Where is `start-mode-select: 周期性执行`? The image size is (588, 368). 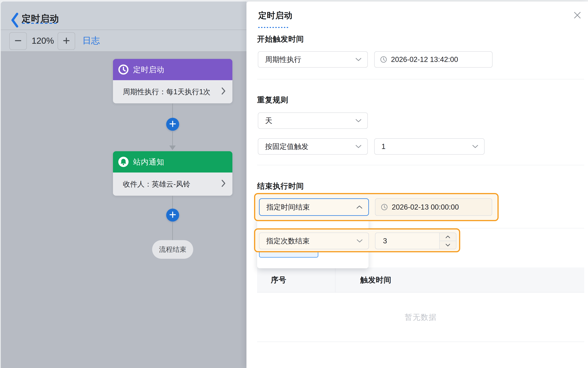 start-mode-select: 周期性执行 is located at coordinates (313, 59).